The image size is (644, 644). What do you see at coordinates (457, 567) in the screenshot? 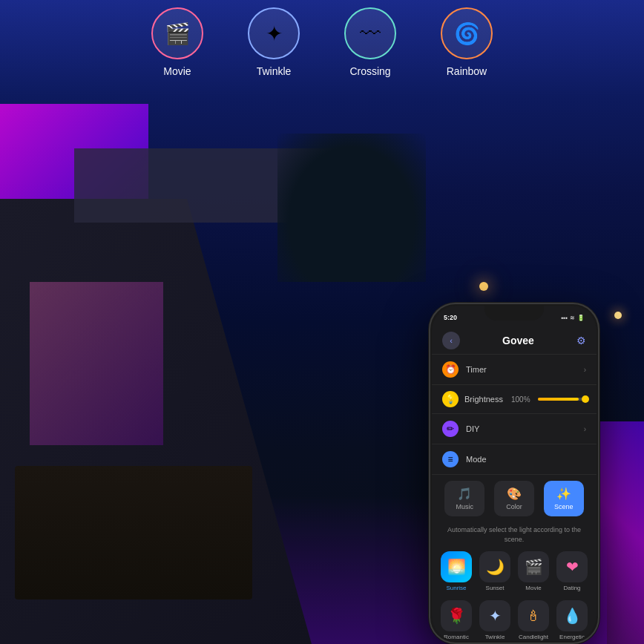
I see `sunrise-icon: 🌅` at bounding box center [457, 567].